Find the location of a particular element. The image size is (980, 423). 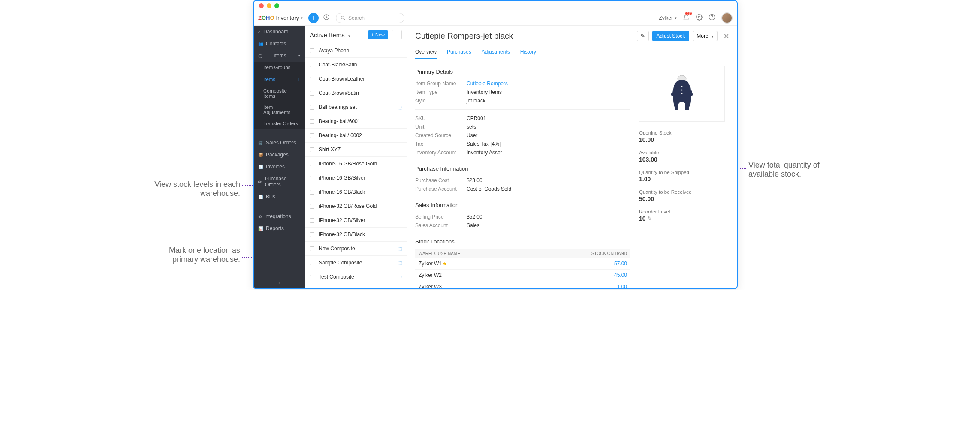

sidebar-item-items: ▢Items▾ is located at coordinates (279, 56).